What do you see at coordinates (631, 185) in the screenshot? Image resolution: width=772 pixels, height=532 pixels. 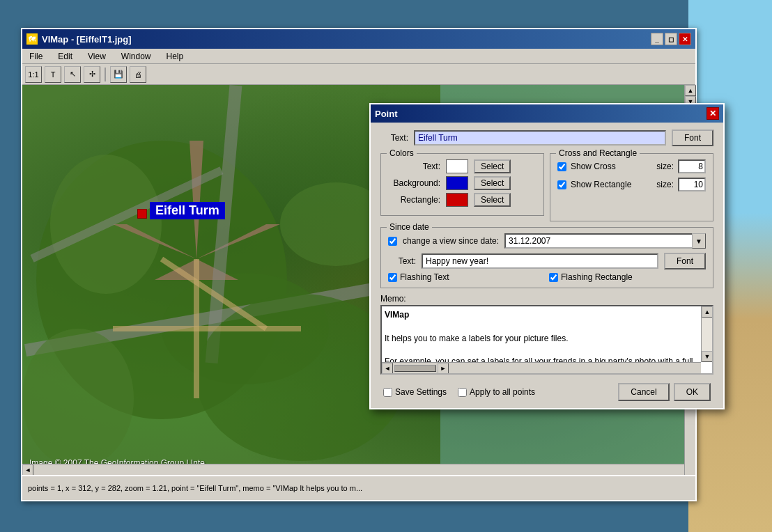 I see `show-rect-row: Show Rectangle size:` at bounding box center [631, 185].